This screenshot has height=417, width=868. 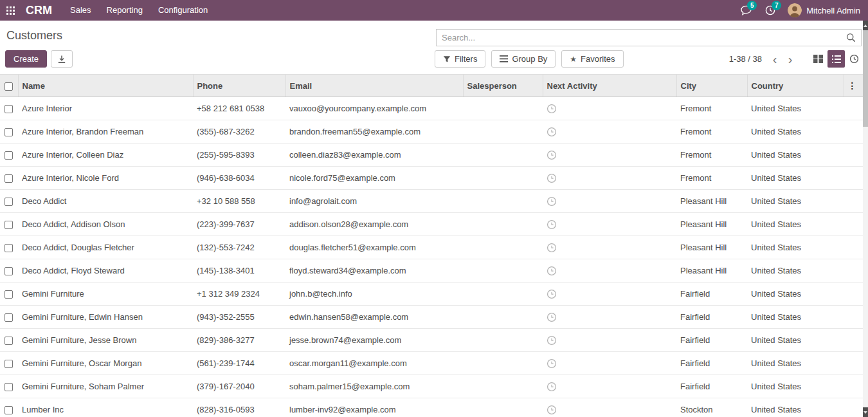 What do you see at coordinates (851, 37) in the screenshot?
I see `search-icon` at bounding box center [851, 37].